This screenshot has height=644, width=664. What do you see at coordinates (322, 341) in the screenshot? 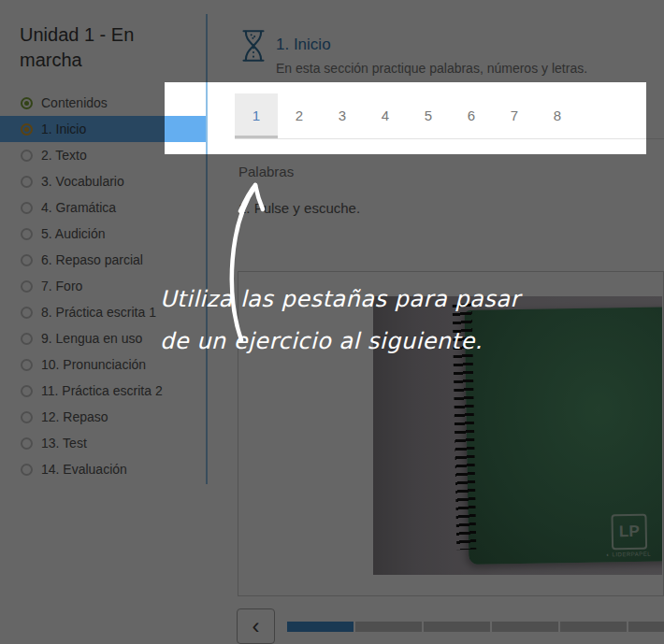
I see `tutorial-tip-line2: de un ejercicio al siguiente.` at bounding box center [322, 341].